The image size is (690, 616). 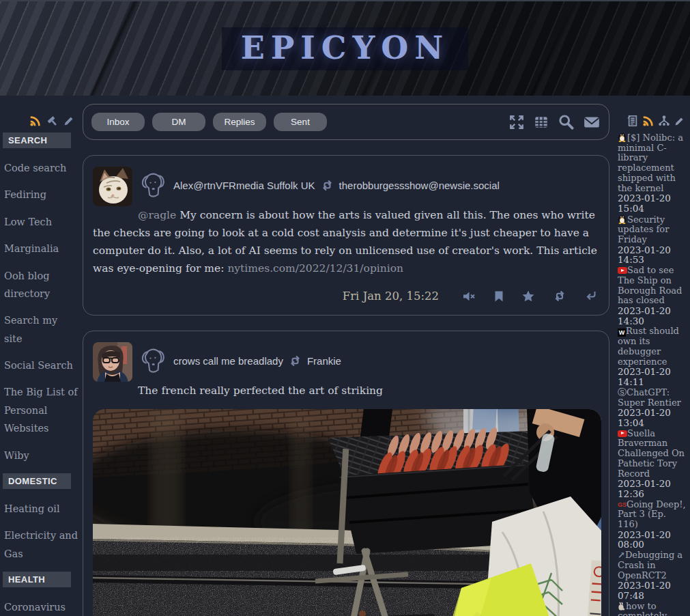 What do you see at coordinates (650, 397) in the screenshot?
I see `news-title: ChatGPT: Super Rentier` at bounding box center [650, 397].